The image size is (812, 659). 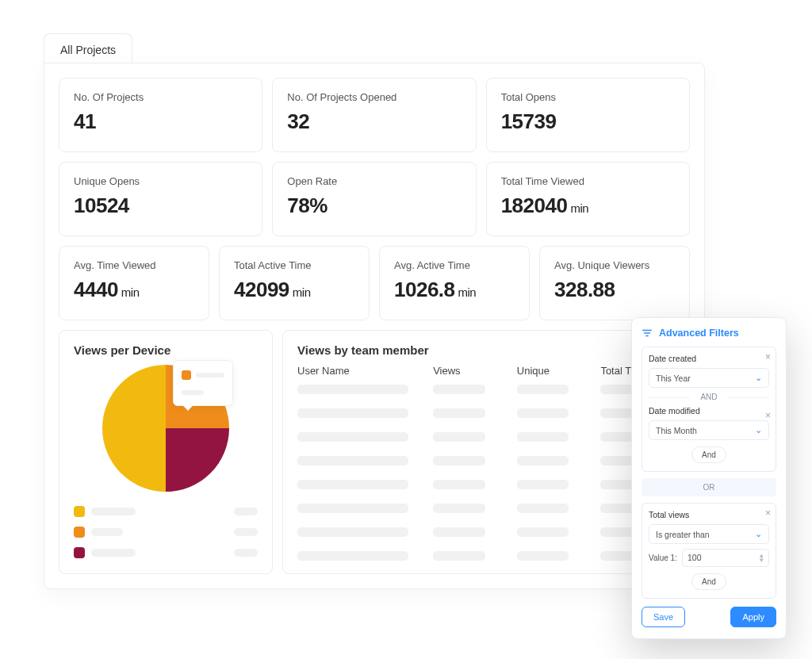 What do you see at coordinates (186, 375) in the screenshot?
I see `tooltip-swatch-icon` at bounding box center [186, 375].